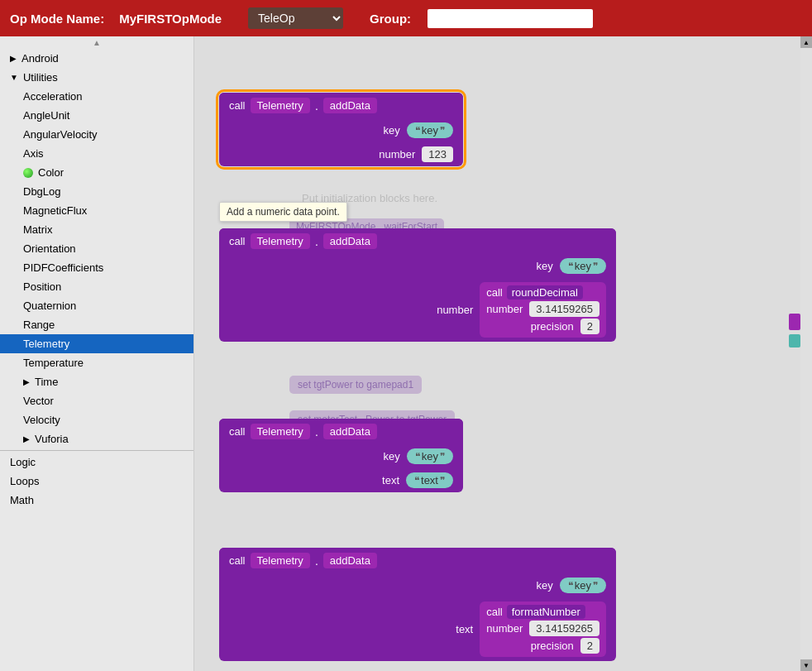  I want to click on sidebar-item-velocity: Velocity, so click(97, 420).